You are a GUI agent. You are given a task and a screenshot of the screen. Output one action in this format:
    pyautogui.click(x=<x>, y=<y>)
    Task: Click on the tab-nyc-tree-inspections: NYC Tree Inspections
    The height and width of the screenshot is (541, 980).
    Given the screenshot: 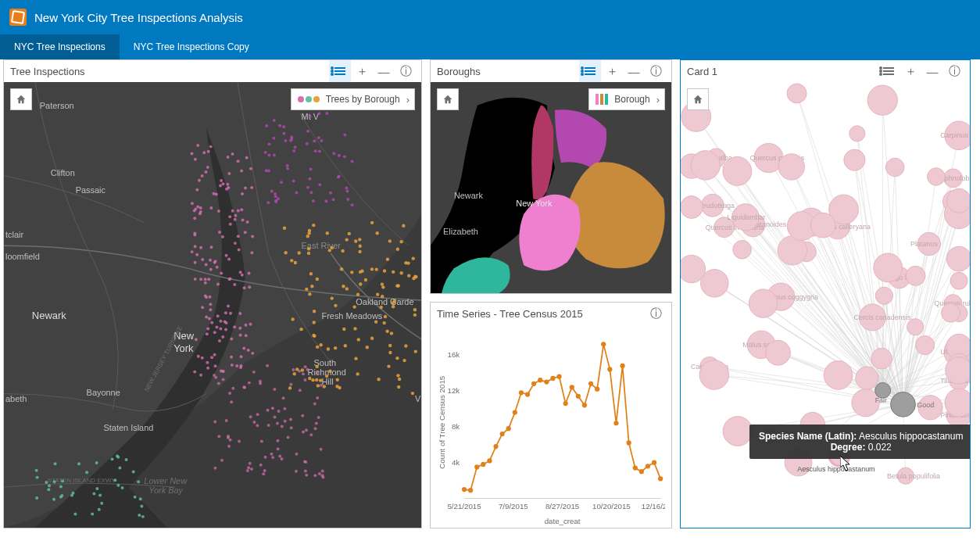 What is the action you would take?
    pyautogui.click(x=59, y=47)
    